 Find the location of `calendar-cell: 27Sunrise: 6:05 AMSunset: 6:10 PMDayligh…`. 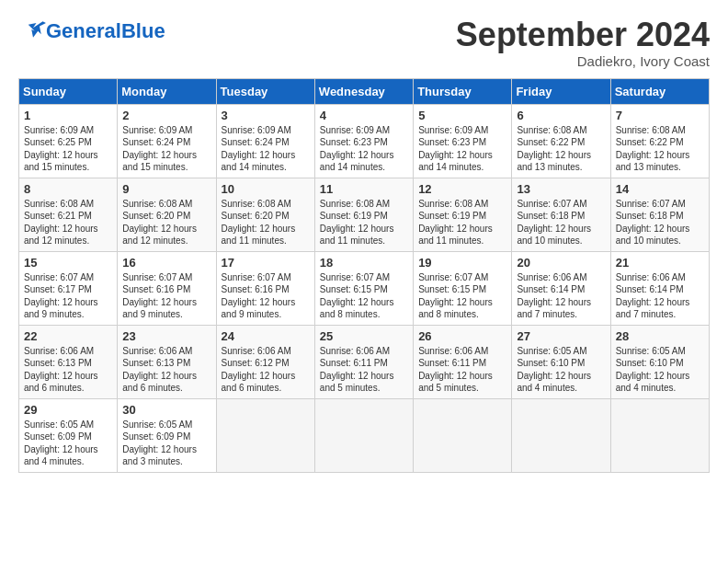

calendar-cell: 27Sunrise: 6:05 AMSunset: 6:10 PMDayligh… is located at coordinates (561, 362).